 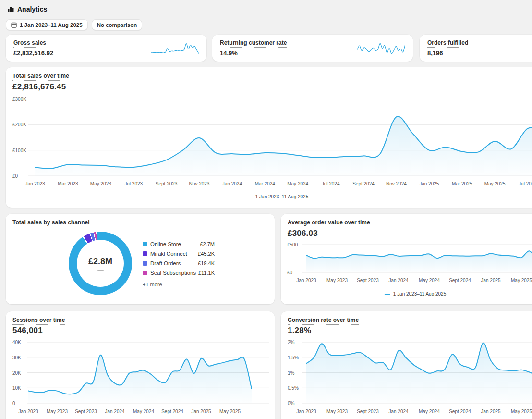 What do you see at coordinates (51, 25) in the screenshot?
I see `date-range-label: 1 Jan 2023–11 Aug 2025` at bounding box center [51, 25].